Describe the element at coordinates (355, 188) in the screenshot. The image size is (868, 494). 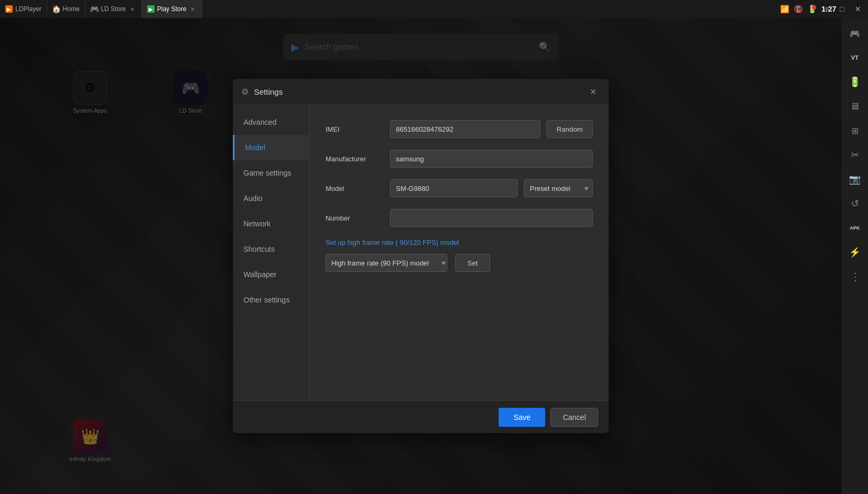
I see `model-label: Model` at that location.